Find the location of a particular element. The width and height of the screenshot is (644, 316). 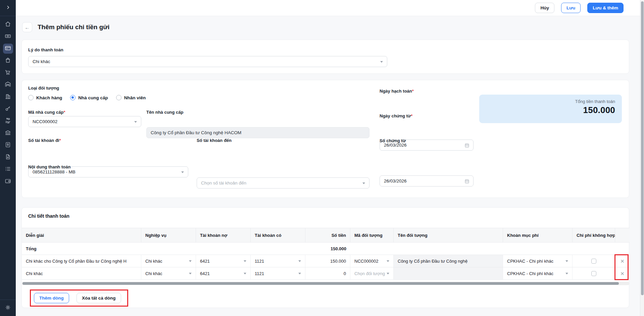

sidebar-item-bank-accounts is located at coordinates (8, 49).